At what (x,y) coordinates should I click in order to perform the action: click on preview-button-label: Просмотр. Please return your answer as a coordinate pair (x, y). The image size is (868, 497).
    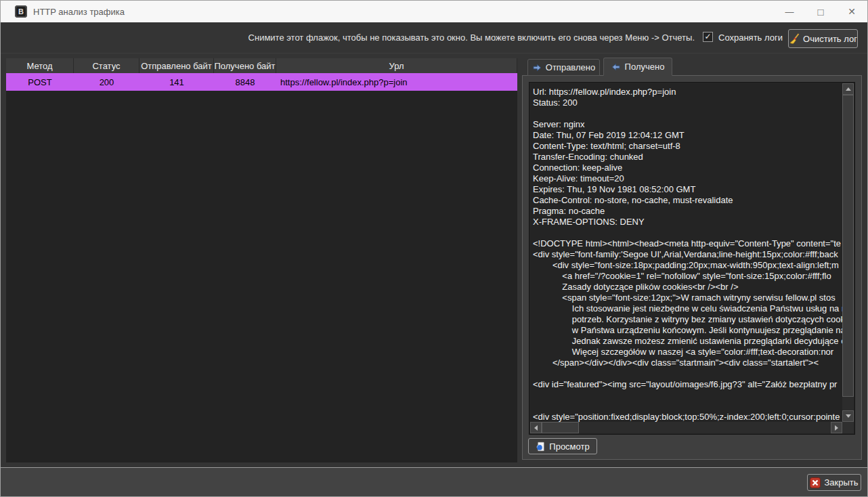
    Looking at the image, I should click on (569, 447).